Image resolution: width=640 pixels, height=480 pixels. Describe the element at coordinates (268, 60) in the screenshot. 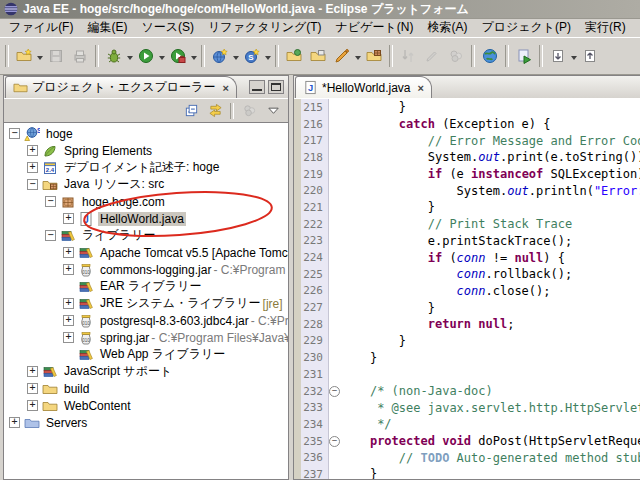

I see `web-service-dropdown-icon` at that location.